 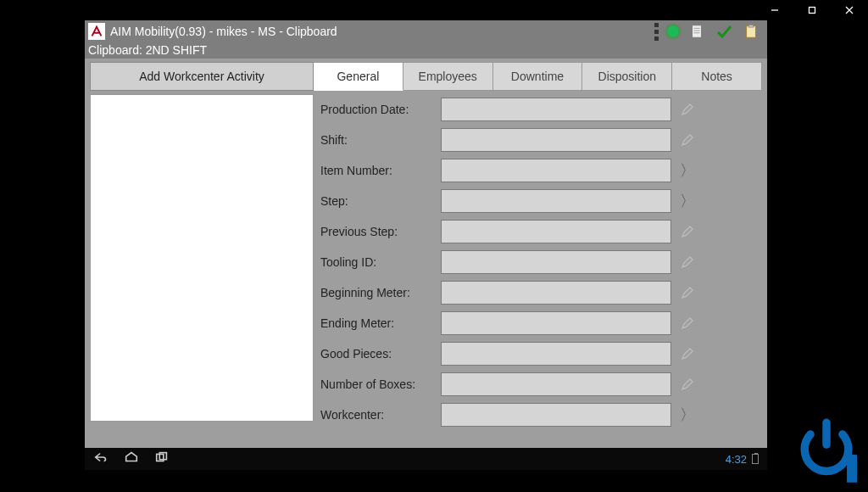 I want to click on clipboard-context-bar: Clipboard: 2ND SHIFT, so click(x=426, y=51).